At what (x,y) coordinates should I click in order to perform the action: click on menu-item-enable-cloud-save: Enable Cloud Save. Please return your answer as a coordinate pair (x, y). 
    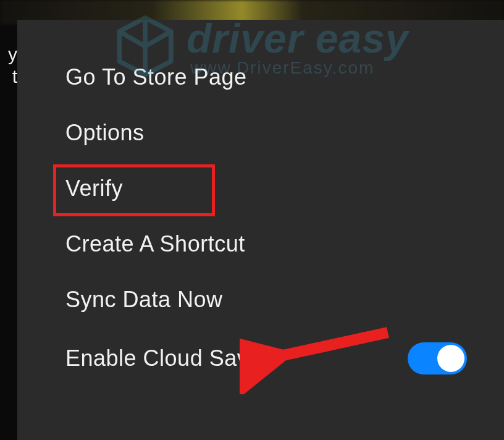
    Looking at the image, I should click on (261, 358).